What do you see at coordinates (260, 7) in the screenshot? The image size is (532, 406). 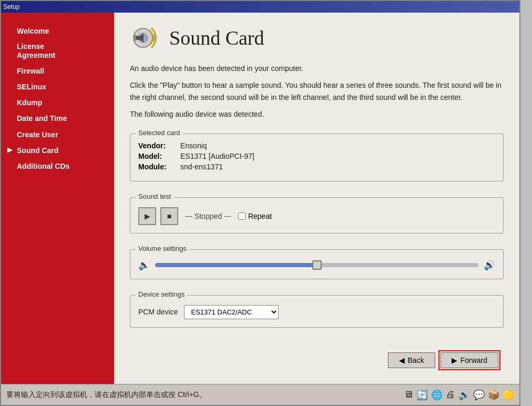 I see `title-bar: Setup` at bounding box center [260, 7].